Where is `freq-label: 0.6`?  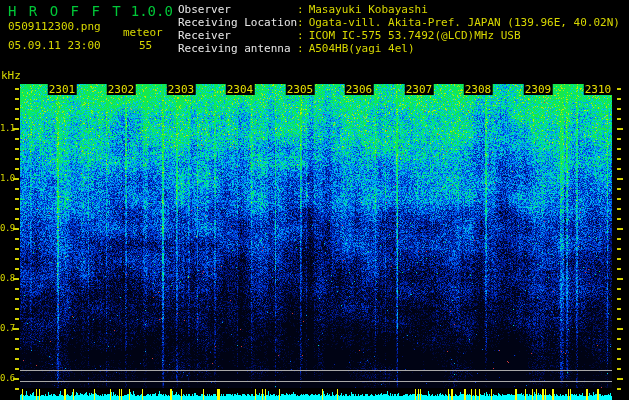
freq-label: 0.6 is located at coordinates (7, 378).